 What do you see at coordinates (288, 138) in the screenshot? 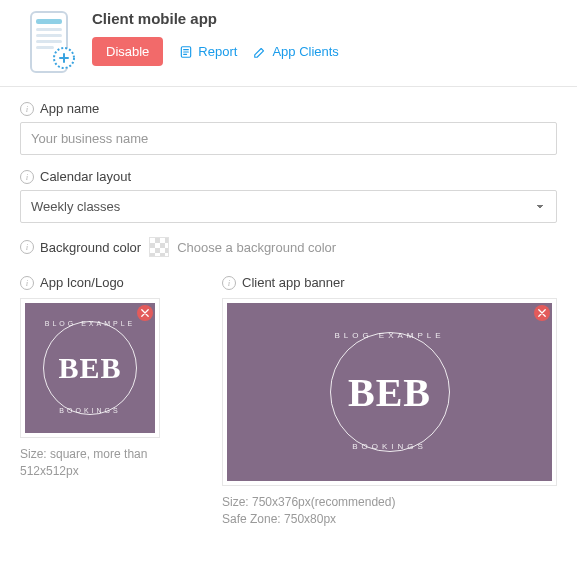
I see `app-name-input` at bounding box center [288, 138].